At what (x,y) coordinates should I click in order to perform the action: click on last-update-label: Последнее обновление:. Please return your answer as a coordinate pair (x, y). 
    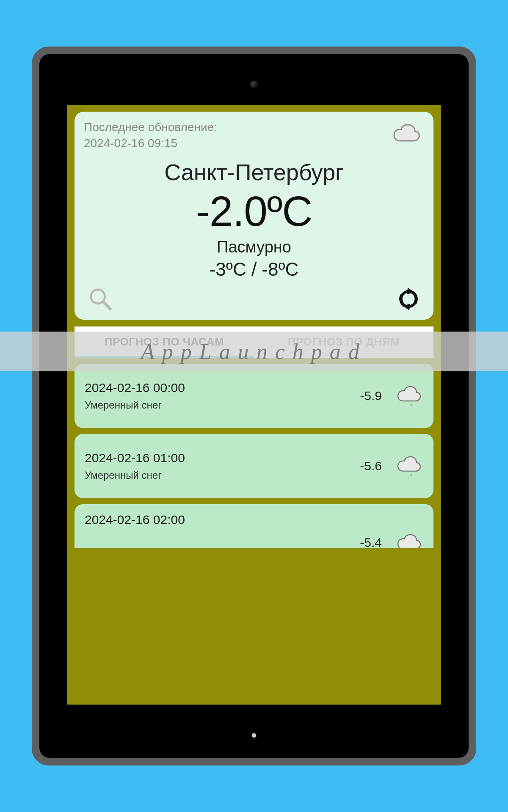
    Looking at the image, I should click on (151, 127).